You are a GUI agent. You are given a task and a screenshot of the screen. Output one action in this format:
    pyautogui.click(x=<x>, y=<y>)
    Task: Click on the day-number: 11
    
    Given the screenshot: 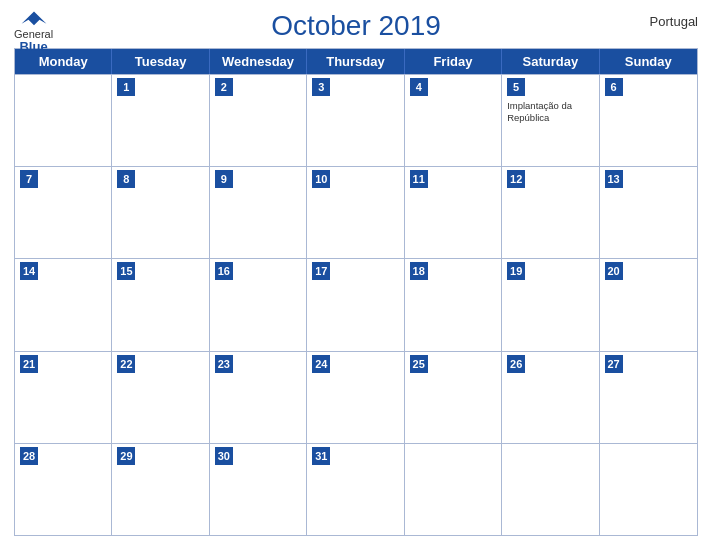 What is the action you would take?
    pyautogui.click(x=419, y=179)
    